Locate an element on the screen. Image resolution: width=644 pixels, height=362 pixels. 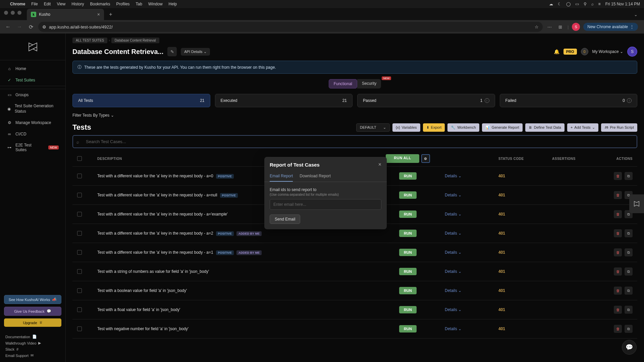
cloud-icon: ☁ is located at coordinates (551, 4).